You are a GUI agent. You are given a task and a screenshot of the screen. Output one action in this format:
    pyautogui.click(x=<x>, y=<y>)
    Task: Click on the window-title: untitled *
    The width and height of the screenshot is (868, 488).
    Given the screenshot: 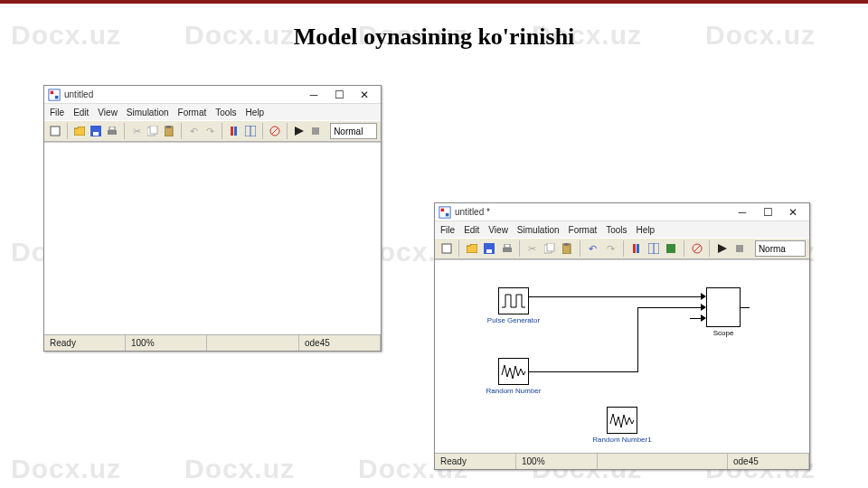 What is the action you would take?
    pyautogui.click(x=592, y=211)
    